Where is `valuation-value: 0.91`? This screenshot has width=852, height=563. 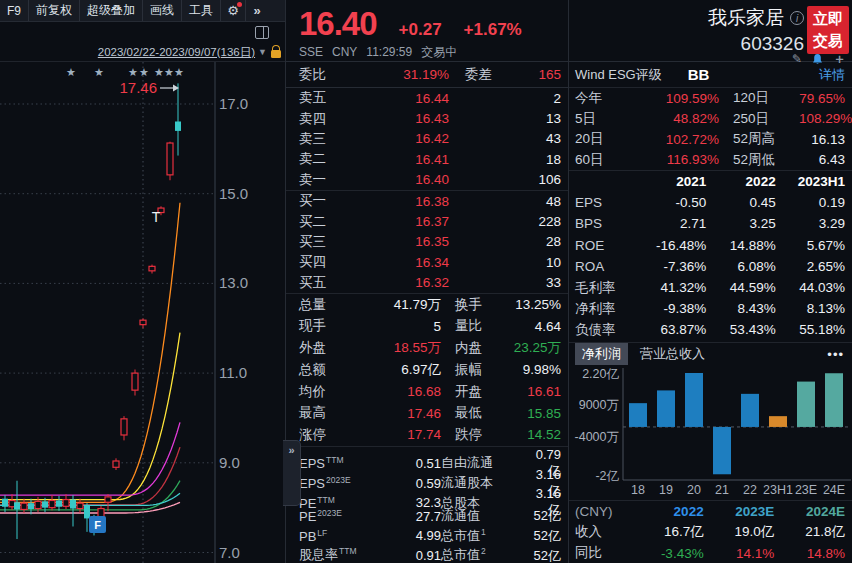
valuation-value: 0.91 is located at coordinates (414, 556).